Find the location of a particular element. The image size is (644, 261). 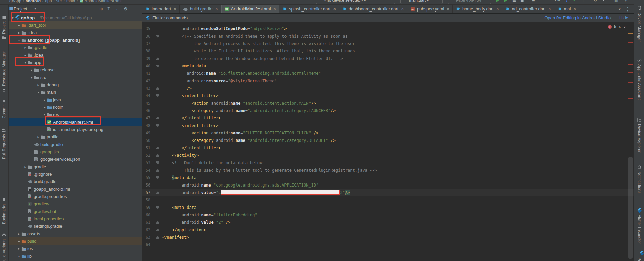

line-number: 41 is located at coordinates (147, 73).